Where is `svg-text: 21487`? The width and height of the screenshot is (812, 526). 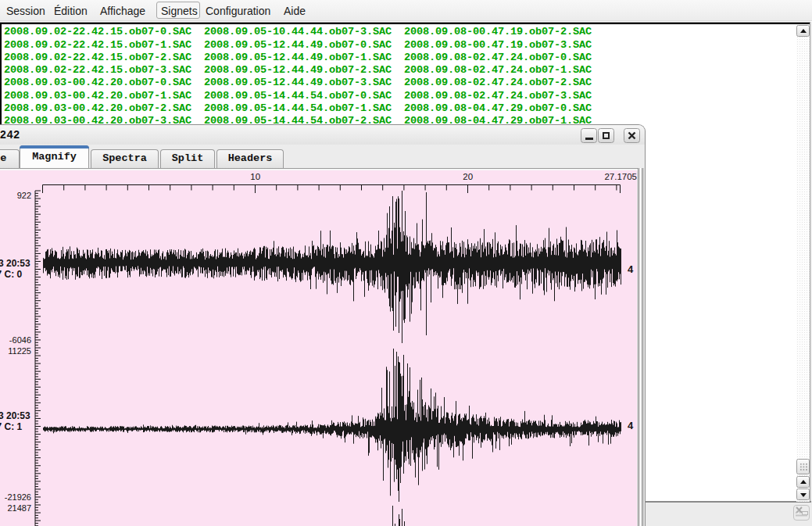 svg-text: 21487 is located at coordinates (19, 508).